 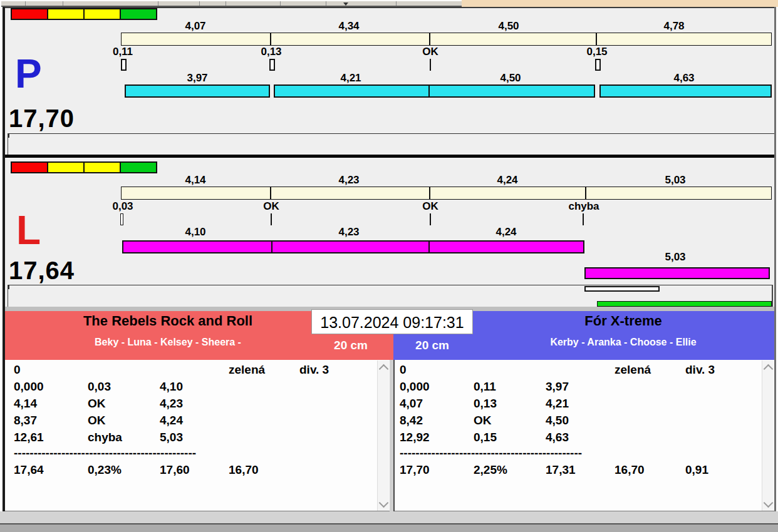 I want to click on toolbar-dropdown-arrow-icon, so click(x=346, y=4).